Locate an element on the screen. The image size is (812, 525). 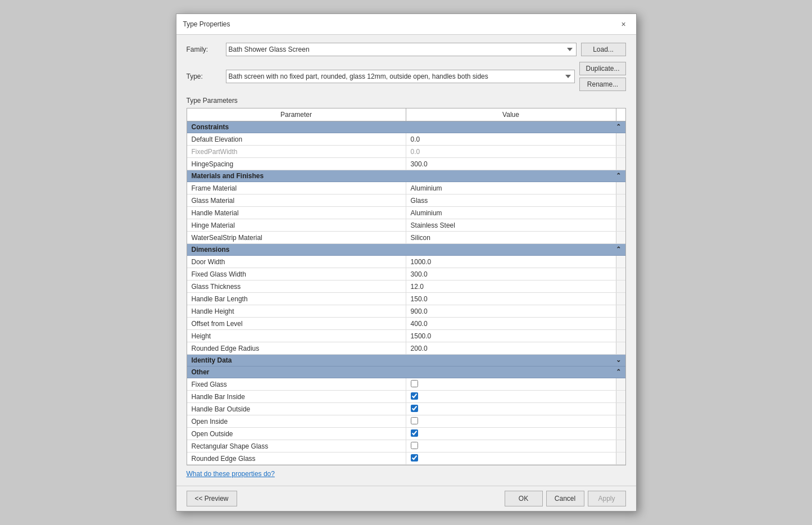
close-button: × is located at coordinates (624, 24).